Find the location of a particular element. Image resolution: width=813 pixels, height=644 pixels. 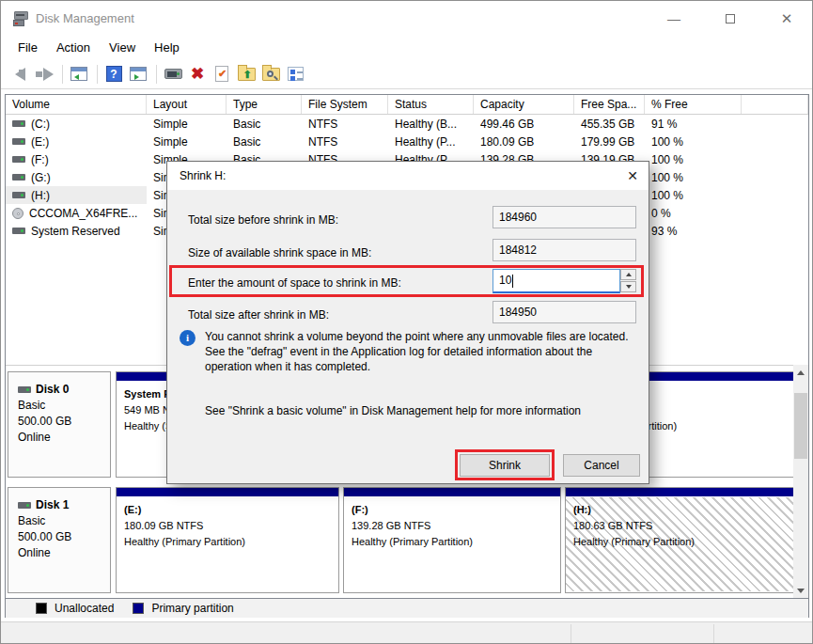

volume-name: (G:) is located at coordinates (41, 178).